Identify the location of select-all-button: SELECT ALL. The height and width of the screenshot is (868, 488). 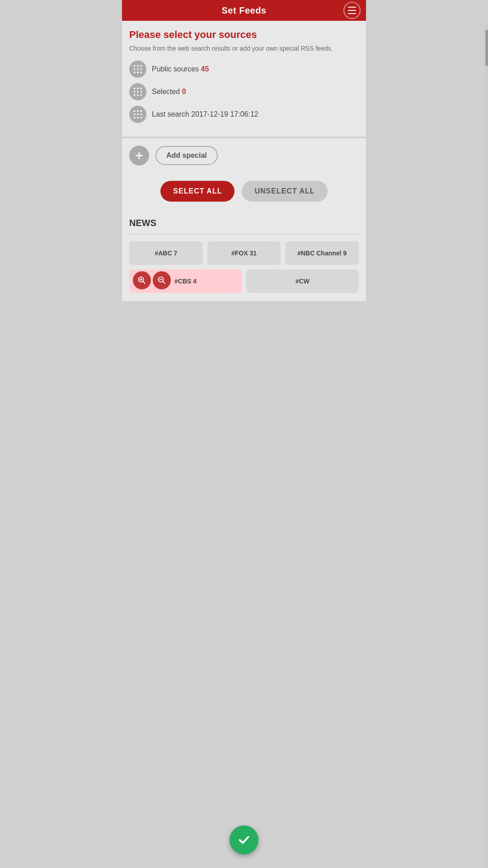
(197, 191).